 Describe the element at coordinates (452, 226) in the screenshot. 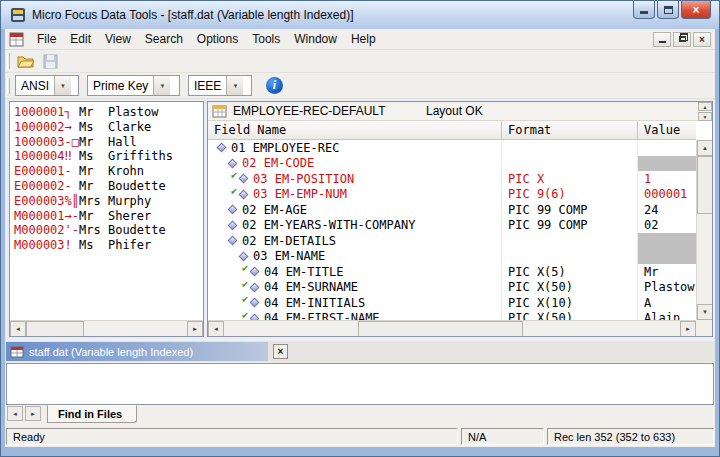

I see `field-row: 02 EM-YEARS-WITH-COMPANYPIC 99 COMP02` at that location.